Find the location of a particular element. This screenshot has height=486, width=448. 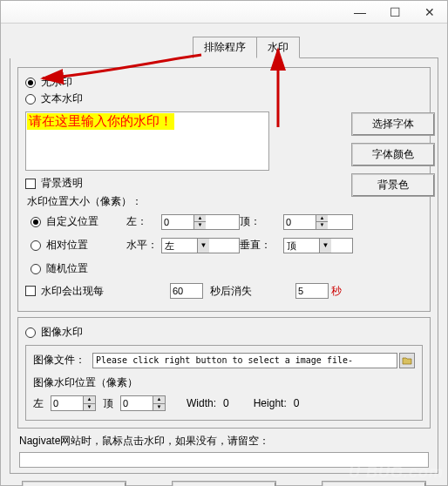

radio-text-watermark-label: 文本水印 is located at coordinates (62, 99).